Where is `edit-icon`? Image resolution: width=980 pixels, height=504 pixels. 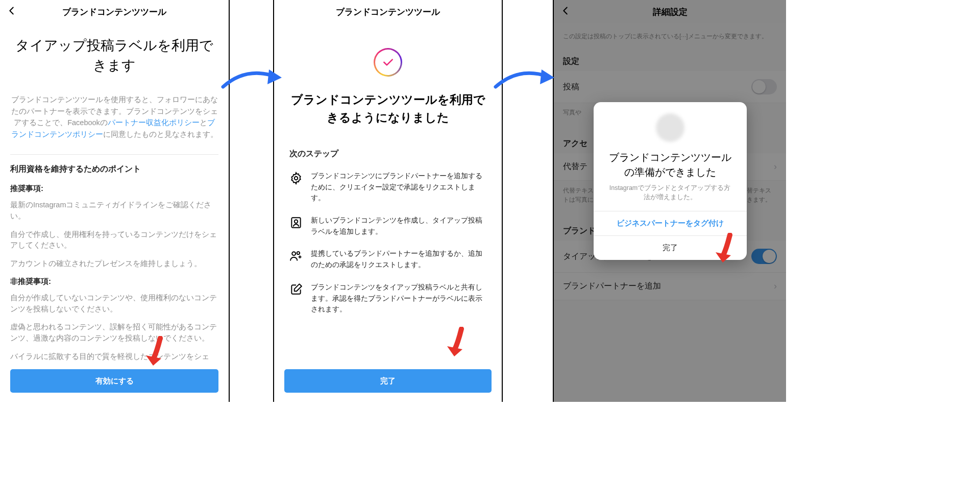 edit-icon is located at coordinates (296, 290).